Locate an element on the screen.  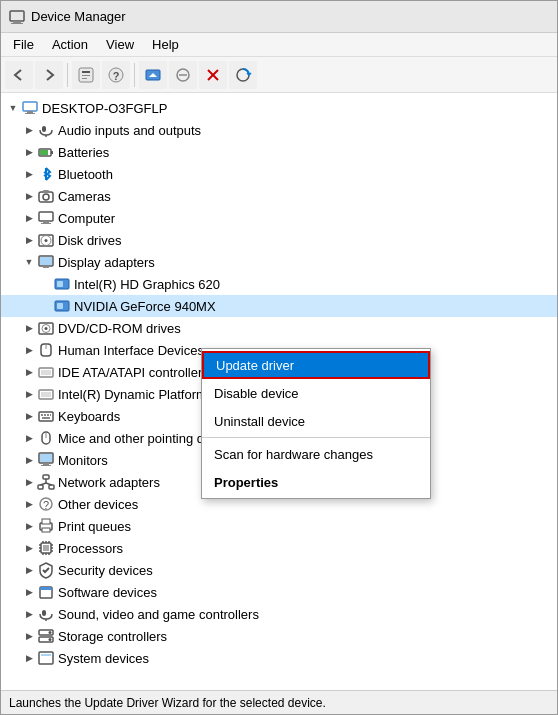
tree-item-print: Print queues is located at coordinates (279, 526).